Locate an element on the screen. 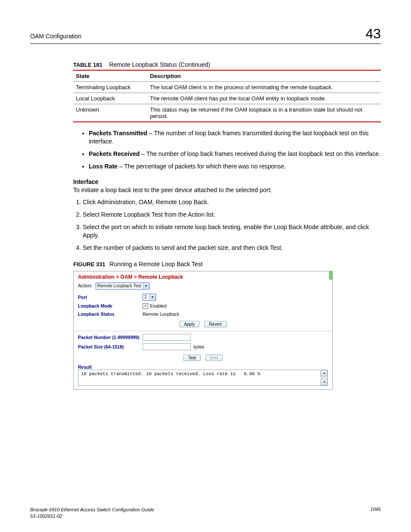 The width and height of the screenshot is (411, 532). col-desc-header: Description is located at coordinates (264, 76).